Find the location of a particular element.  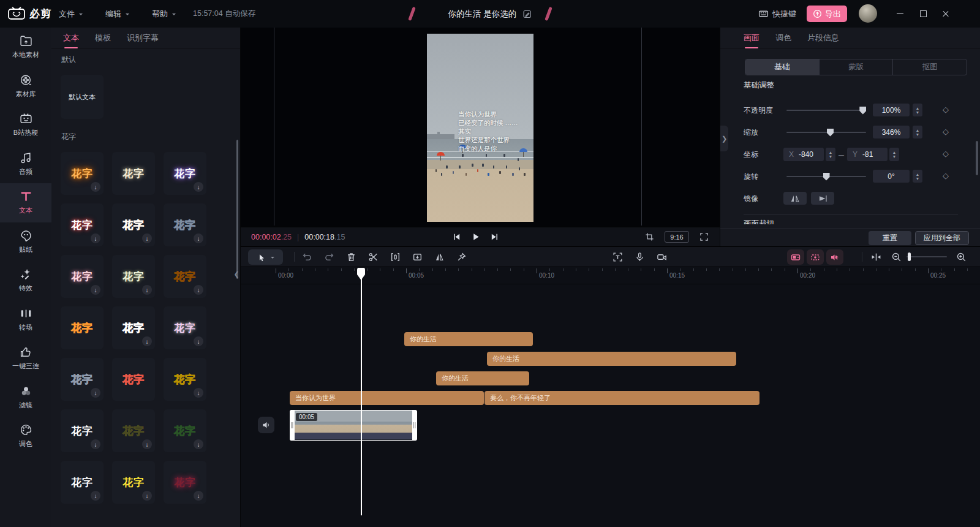

huazi-style-5: 花字↓ is located at coordinates (134, 225).